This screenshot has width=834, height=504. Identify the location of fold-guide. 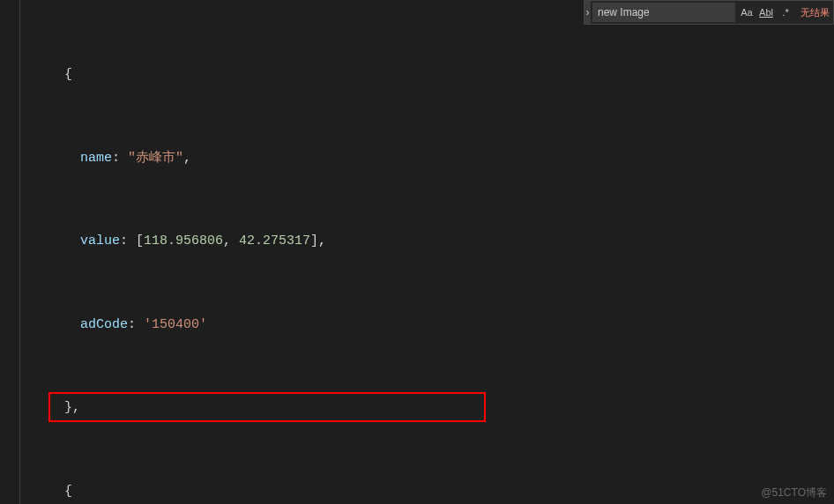
(19, 252).